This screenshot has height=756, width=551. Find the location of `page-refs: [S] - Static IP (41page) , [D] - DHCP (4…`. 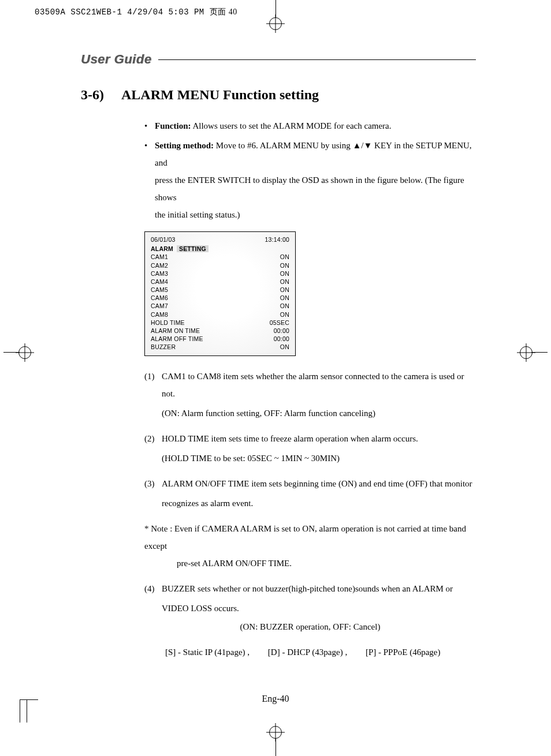

page-refs: [S] - Static IP (41page) , [D] - DHCP (4… is located at coordinates (321, 652).